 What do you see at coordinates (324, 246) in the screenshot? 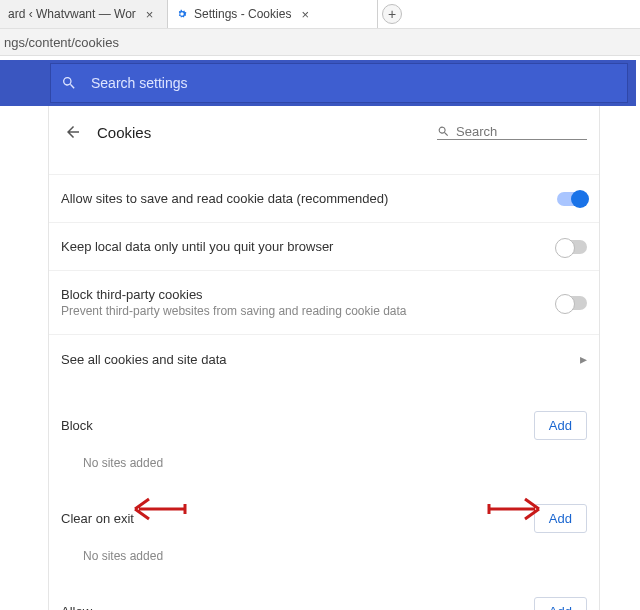
I see `row-keep-local-until-quit: Keep local data only until you quit your…` at bounding box center [324, 246].